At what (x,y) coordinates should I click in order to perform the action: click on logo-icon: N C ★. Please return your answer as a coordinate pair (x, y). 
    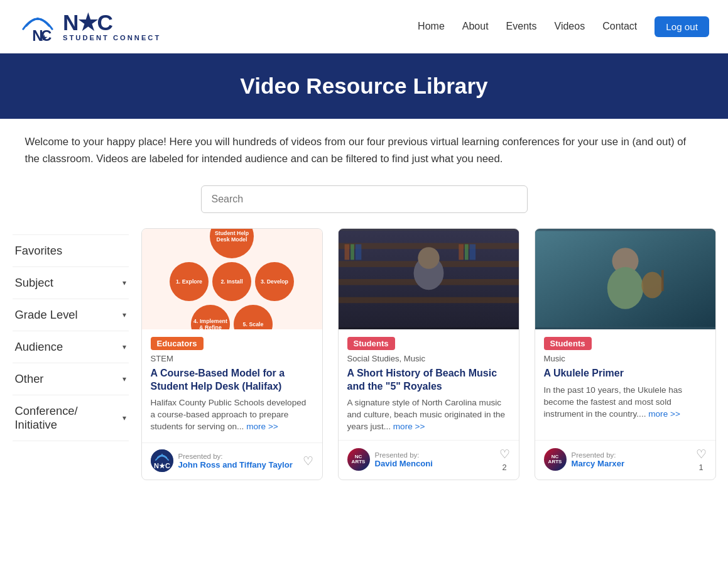
    Looking at the image, I should click on (38, 26).